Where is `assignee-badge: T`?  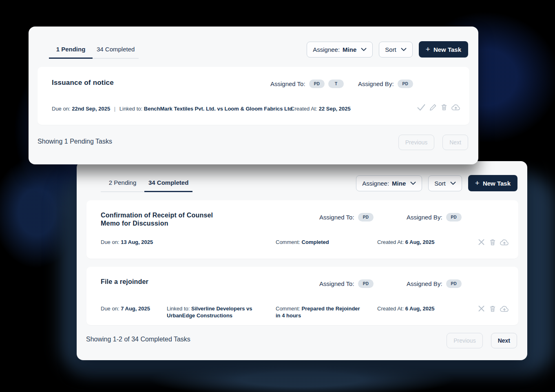
assignee-badge: T is located at coordinates (336, 84).